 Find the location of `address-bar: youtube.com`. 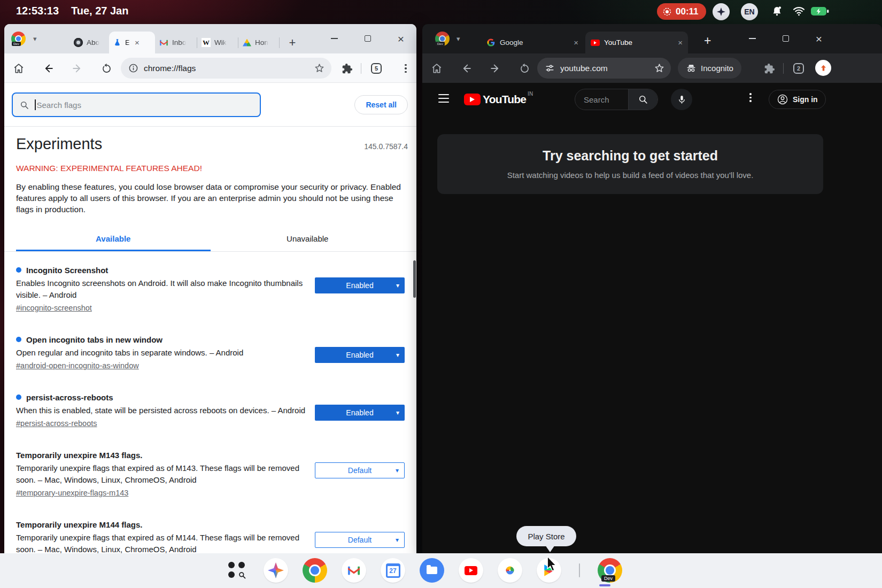

address-bar: youtube.com is located at coordinates (604, 68).